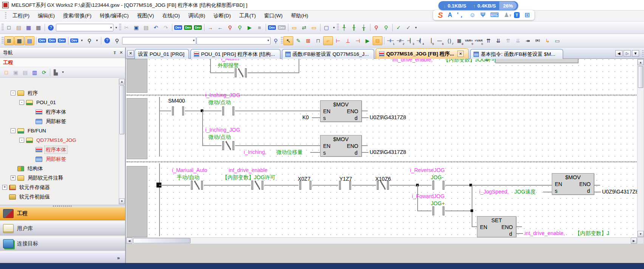 The width and height of the screenshot is (644, 269). Describe the element at coordinates (400, 41) in the screenshot. I see `toolbar-button: ⊣∕⊢2` at that location.